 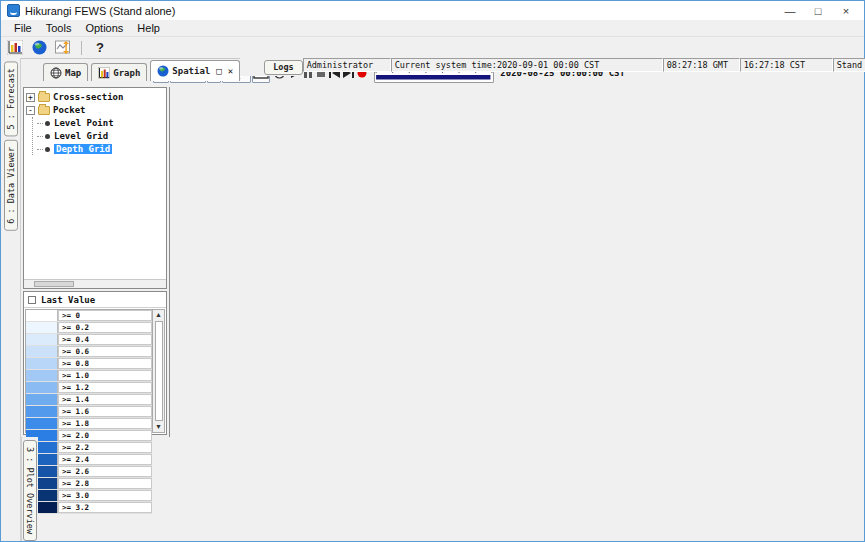 What do you see at coordinates (66, 72) in the screenshot?
I see `tab-map: Map` at bounding box center [66, 72].